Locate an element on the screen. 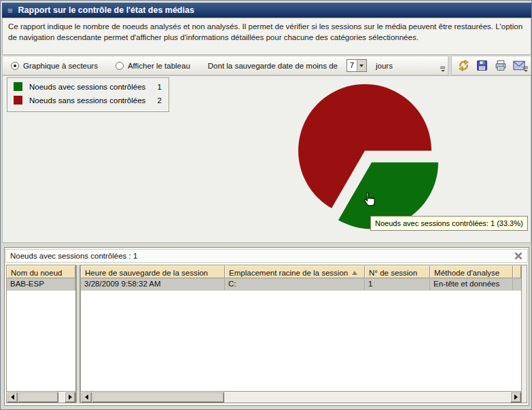  legend-label: Noeuds avec sessions contrôlées is located at coordinates (90, 87).